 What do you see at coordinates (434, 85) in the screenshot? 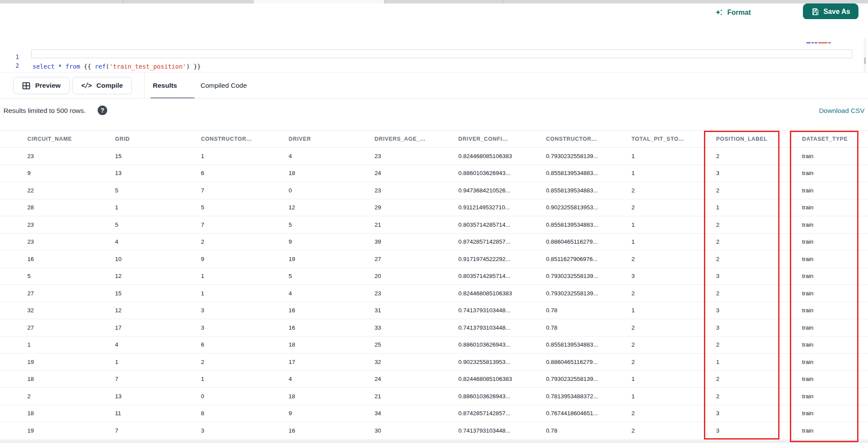
I see `results-pane-header: Preview </> Compile Results Compiled Cod…` at bounding box center [434, 85].